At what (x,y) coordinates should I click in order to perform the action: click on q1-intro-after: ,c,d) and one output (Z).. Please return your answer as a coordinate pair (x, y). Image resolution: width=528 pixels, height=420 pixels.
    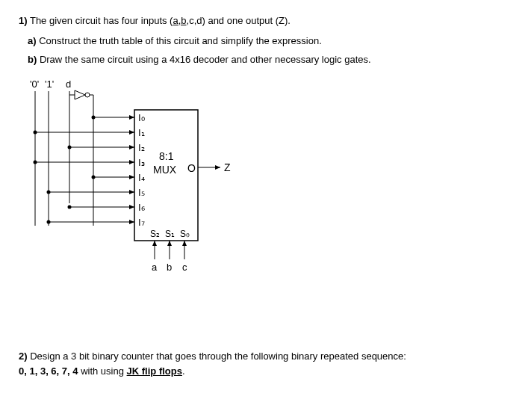
    Looking at the image, I should click on (239, 21).